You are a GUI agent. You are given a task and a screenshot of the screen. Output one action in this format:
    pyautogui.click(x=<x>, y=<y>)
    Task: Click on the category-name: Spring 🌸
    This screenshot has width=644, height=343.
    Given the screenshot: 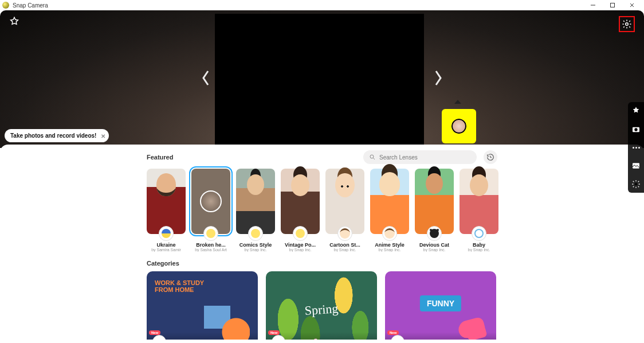 What is the action you would take?
    pyautogui.click(x=305, y=340)
    